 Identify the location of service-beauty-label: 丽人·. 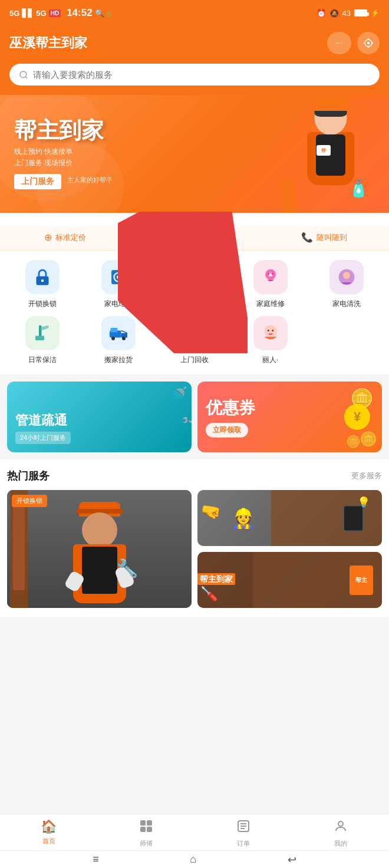
(270, 360).